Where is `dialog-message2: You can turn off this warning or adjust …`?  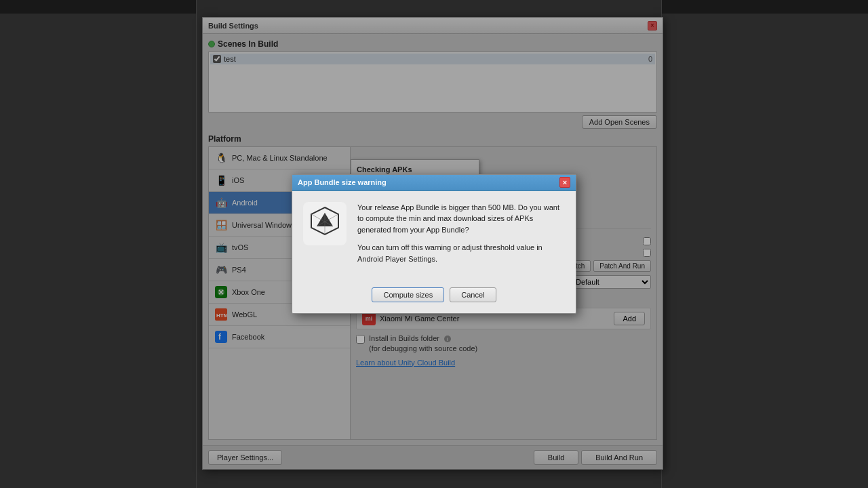
dialog-message2: You can turn off this warning or adjust … is located at coordinates (461, 253).